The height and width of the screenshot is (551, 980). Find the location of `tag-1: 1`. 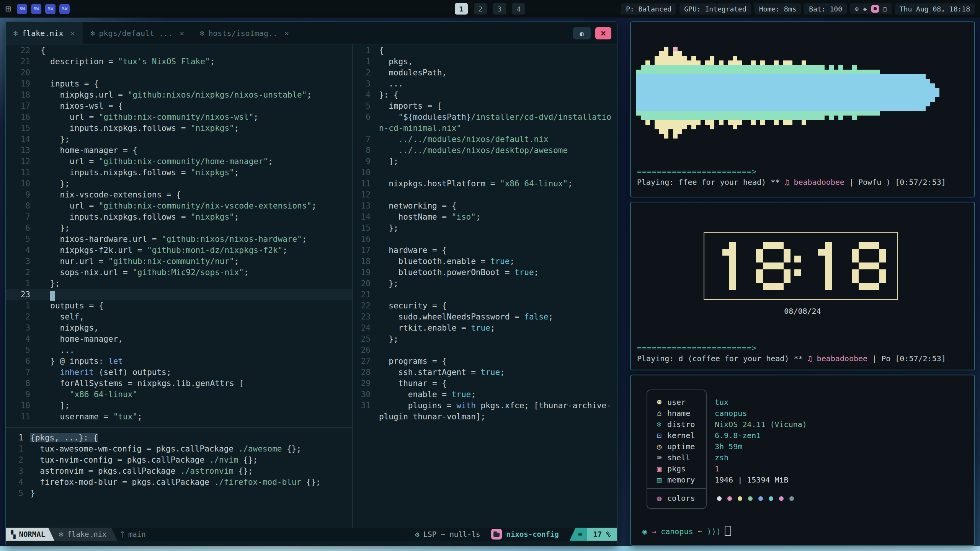

tag-1: 1 is located at coordinates (461, 9).